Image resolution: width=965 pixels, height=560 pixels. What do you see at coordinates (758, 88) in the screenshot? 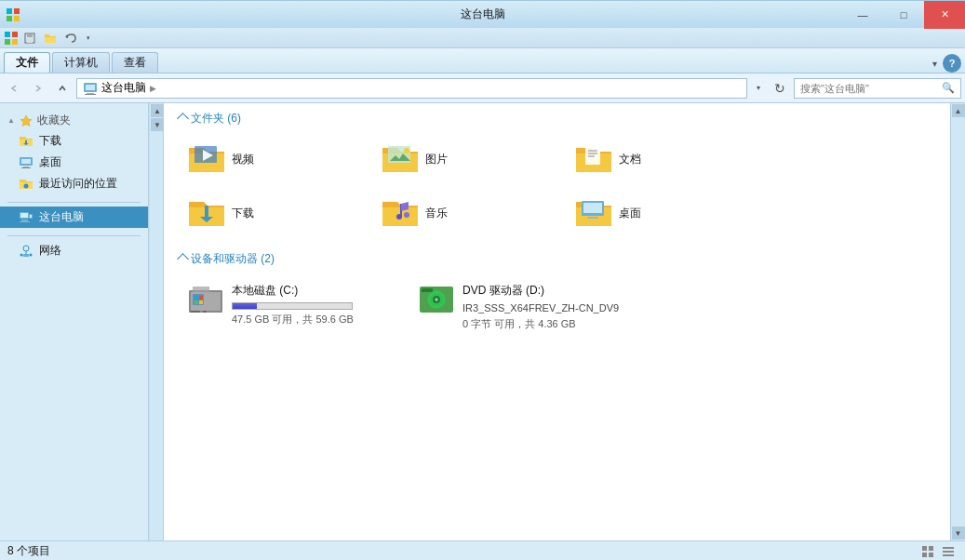
I see `address-dropdown-button: ▾` at bounding box center [758, 88].